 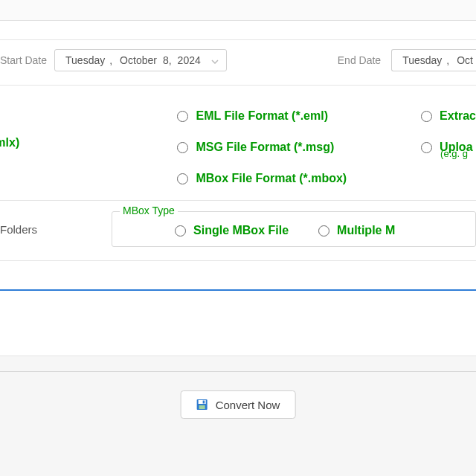 I want to click on start-date-picker: Tuesday , October 8, 2024, so click(x=141, y=60).